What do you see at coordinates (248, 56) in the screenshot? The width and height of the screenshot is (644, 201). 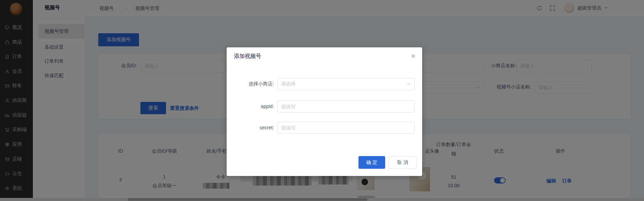 I see `modal-title: 添加视频号` at bounding box center [248, 56].